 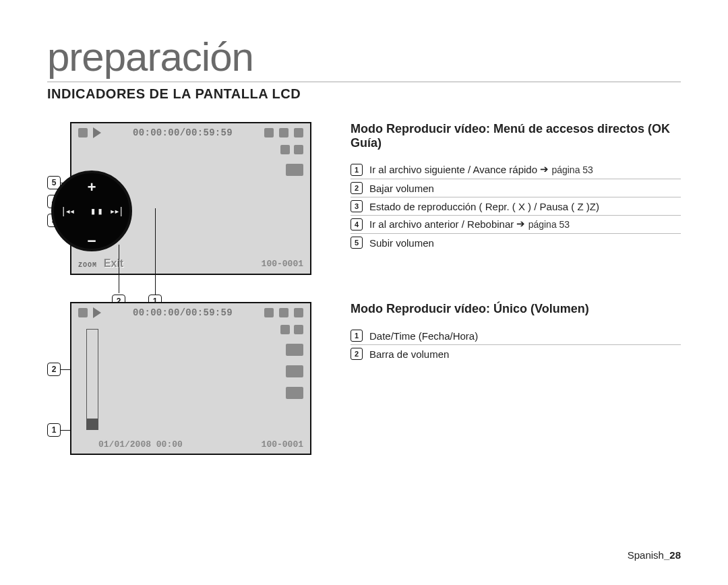 I want to click on page-footer: Spanish_28, so click(x=654, y=555).